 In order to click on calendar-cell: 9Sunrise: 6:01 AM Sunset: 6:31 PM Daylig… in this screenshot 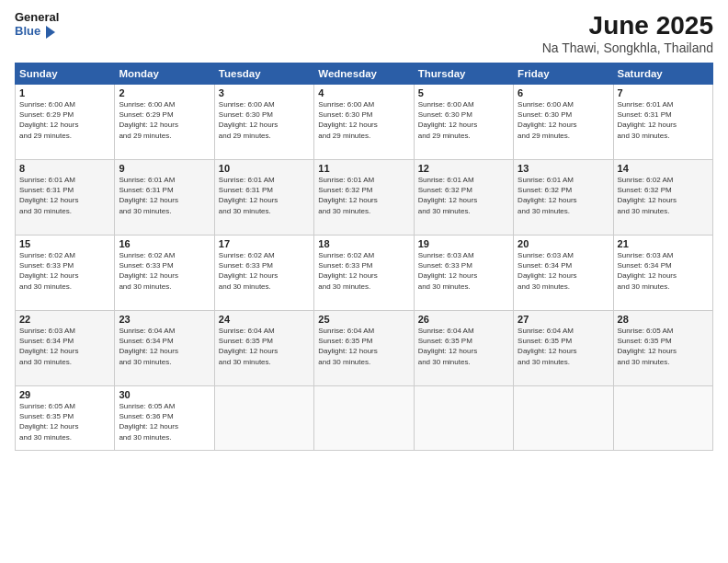, I will do `click(165, 198)`.